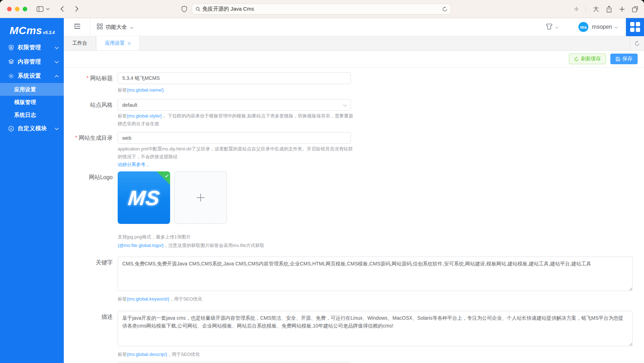 This screenshot has height=363, width=644. I want to click on uploaded-logo-image: MS, so click(144, 198).